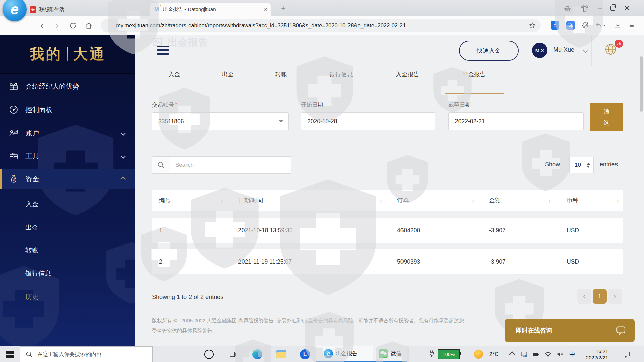 The image size is (644, 362). Describe the element at coordinates (32, 133) in the screenshot. I see `sidebar-item-label: 账户` at that location.